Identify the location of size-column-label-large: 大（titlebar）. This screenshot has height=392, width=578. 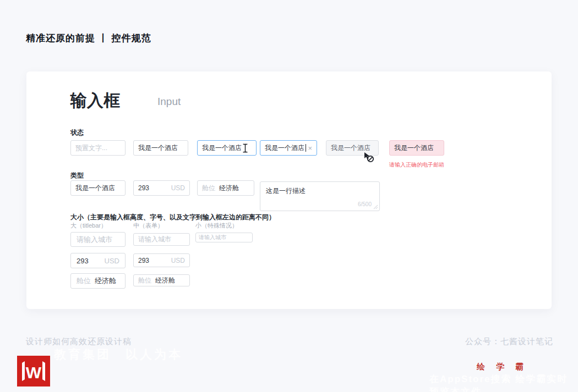
(89, 225).